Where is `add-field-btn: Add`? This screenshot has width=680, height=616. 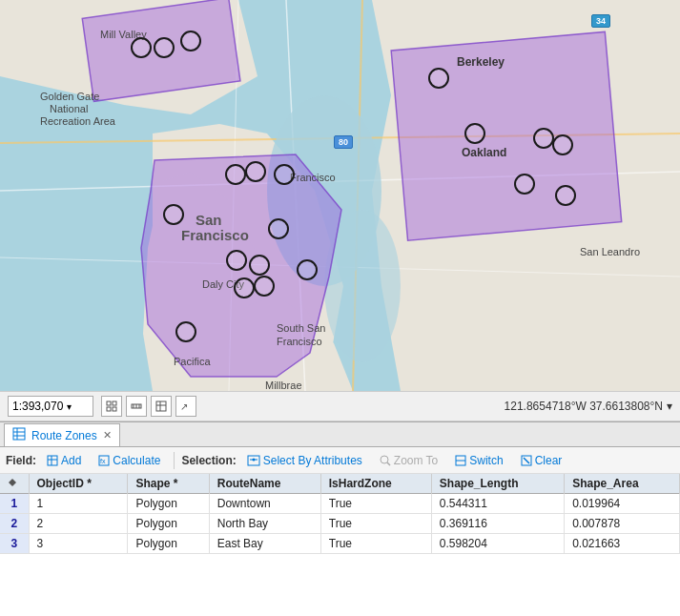
add-field-btn: Add is located at coordinates (64, 461).